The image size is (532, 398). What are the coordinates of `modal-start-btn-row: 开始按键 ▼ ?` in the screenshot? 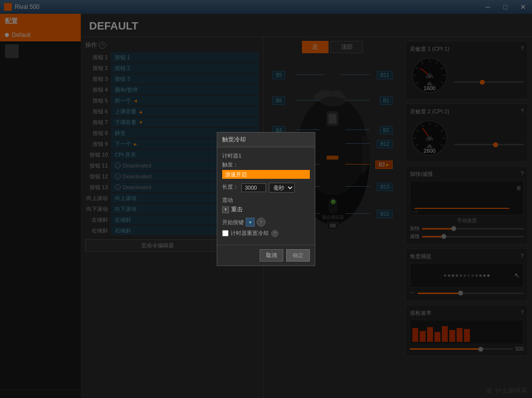 It's located at (266, 222).